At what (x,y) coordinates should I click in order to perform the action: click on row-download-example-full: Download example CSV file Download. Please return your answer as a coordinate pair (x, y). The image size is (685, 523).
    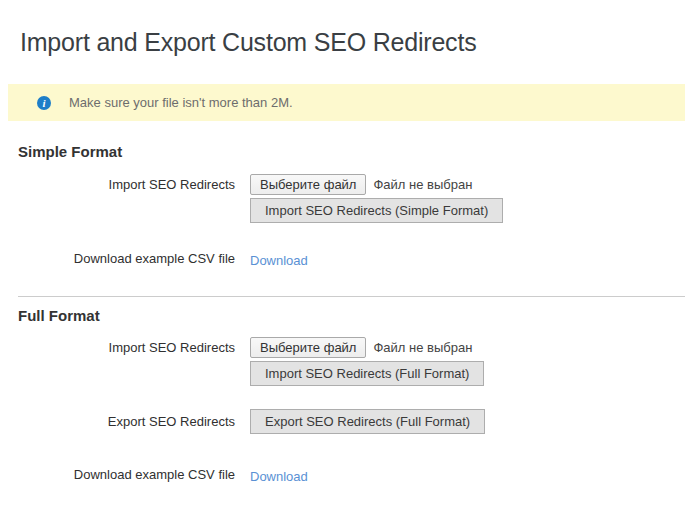
    Looking at the image, I should click on (342, 476).